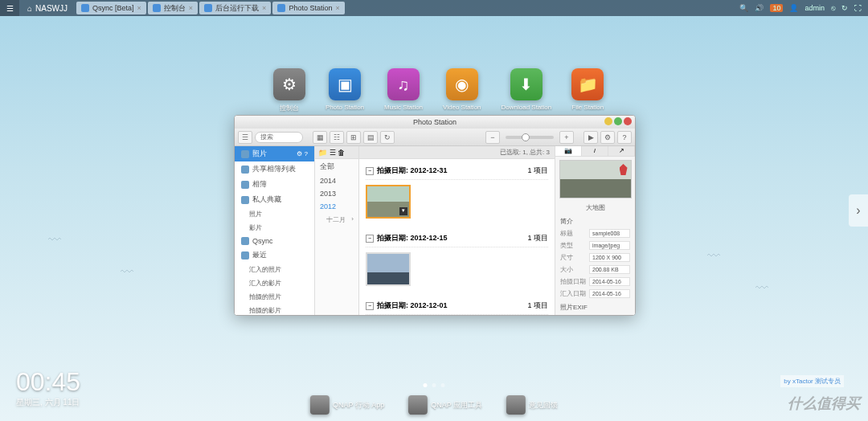  I want to click on photo-thumbnail: ▾, so click(388, 202).